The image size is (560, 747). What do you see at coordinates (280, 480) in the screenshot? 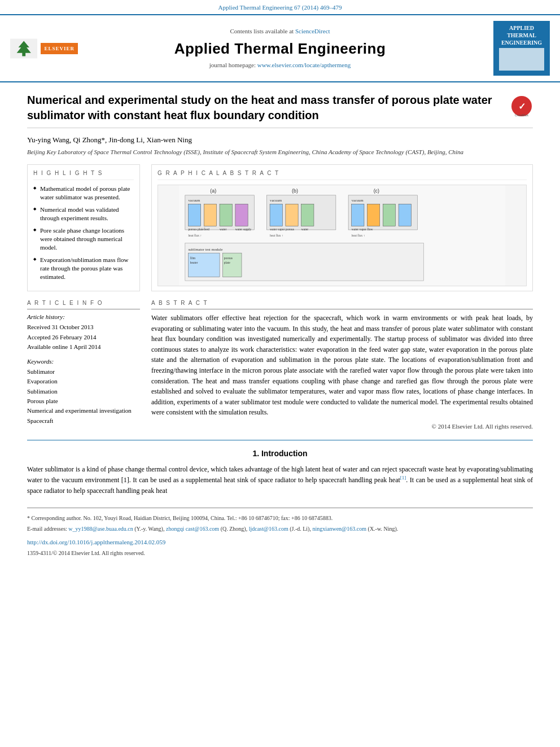
I see `introduction-text: Water sublimator is a kind of phase chan…` at bounding box center [280, 480].